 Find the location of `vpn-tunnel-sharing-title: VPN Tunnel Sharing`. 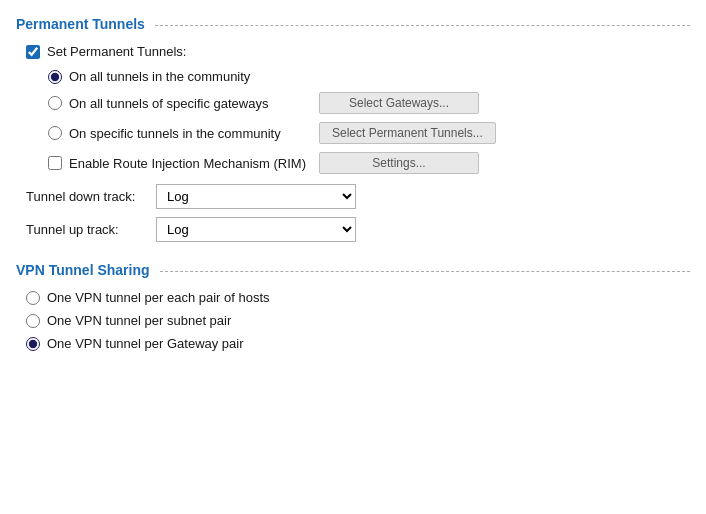

vpn-tunnel-sharing-title: VPN Tunnel Sharing is located at coordinates (83, 270).